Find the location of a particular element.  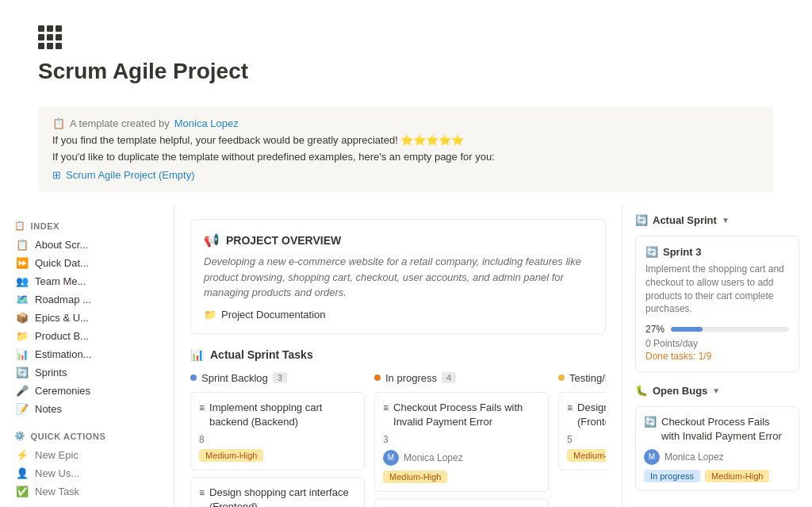

empty-project-link: ⊞ Scrum Agile Project (Empty) is located at coordinates (406, 175).